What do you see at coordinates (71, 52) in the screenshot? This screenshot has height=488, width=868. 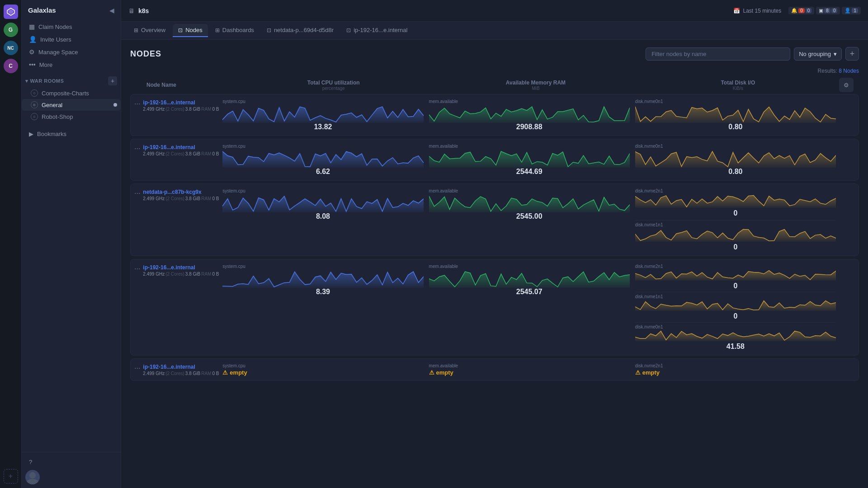 I see `sidebar-item-manage-space: ⚙ Manage Space` at bounding box center [71, 52].